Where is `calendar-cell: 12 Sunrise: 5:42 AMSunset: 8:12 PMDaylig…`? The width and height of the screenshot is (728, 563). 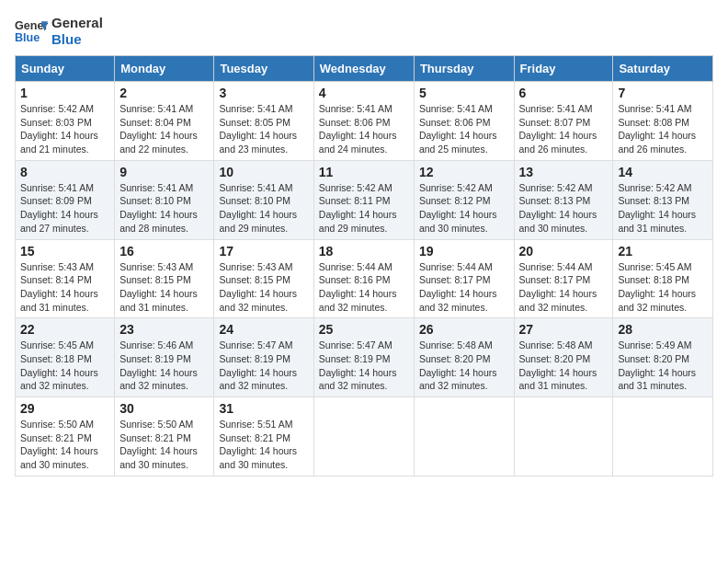 calendar-cell: 12 Sunrise: 5:42 AMSunset: 8:12 PMDaylig… is located at coordinates (463, 200).